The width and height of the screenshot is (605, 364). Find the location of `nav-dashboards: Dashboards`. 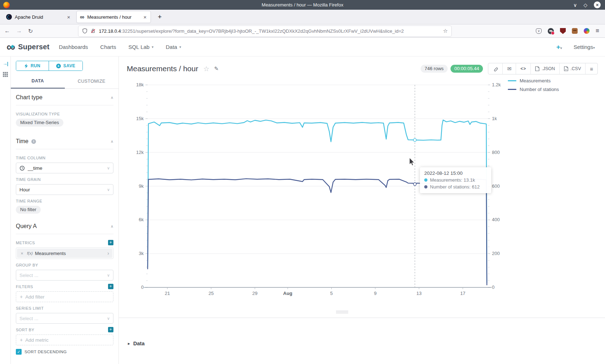

nav-dashboards: Dashboards is located at coordinates (73, 47).